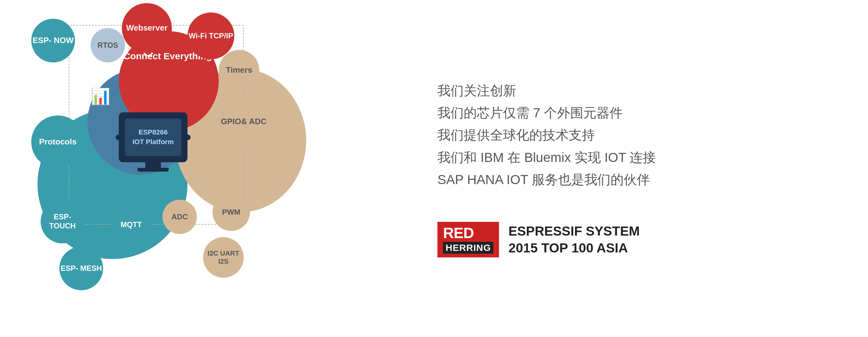 Image resolution: width=868 pixels, height=337 pixels. What do you see at coordinates (153, 137) in the screenshot?
I see `monitor-frame: ESP8266IOT Platform` at bounding box center [153, 137].